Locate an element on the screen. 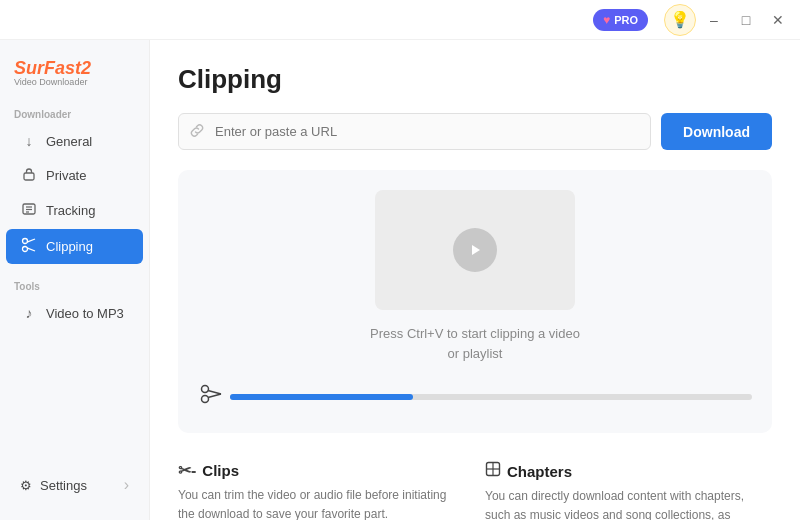 The width and height of the screenshot is (800, 520). minimize-button: – is located at coordinates (714, 20).